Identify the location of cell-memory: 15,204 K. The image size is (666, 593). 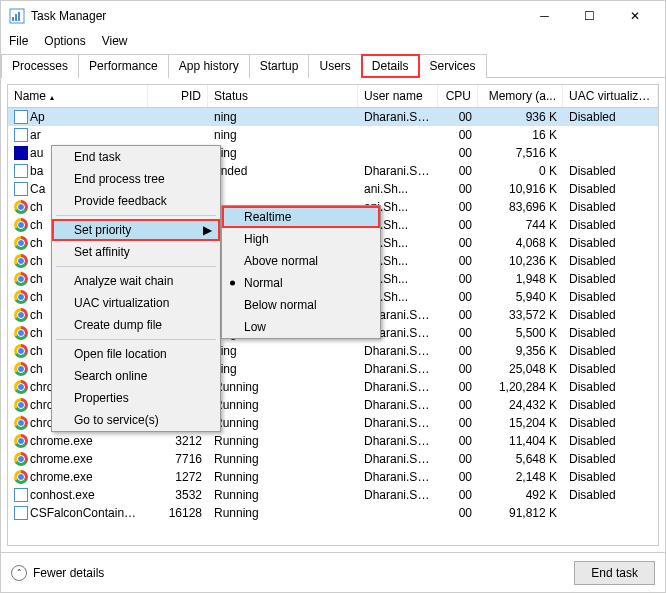
(520, 423).